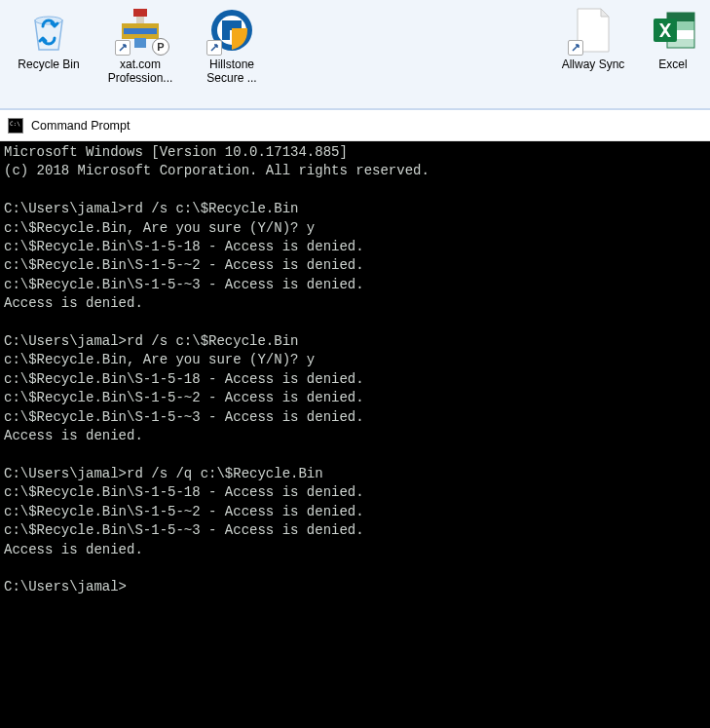  Describe the element at coordinates (232, 71) in the screenshot. I see `icon-label: Hillstone Secure ...` at that location.